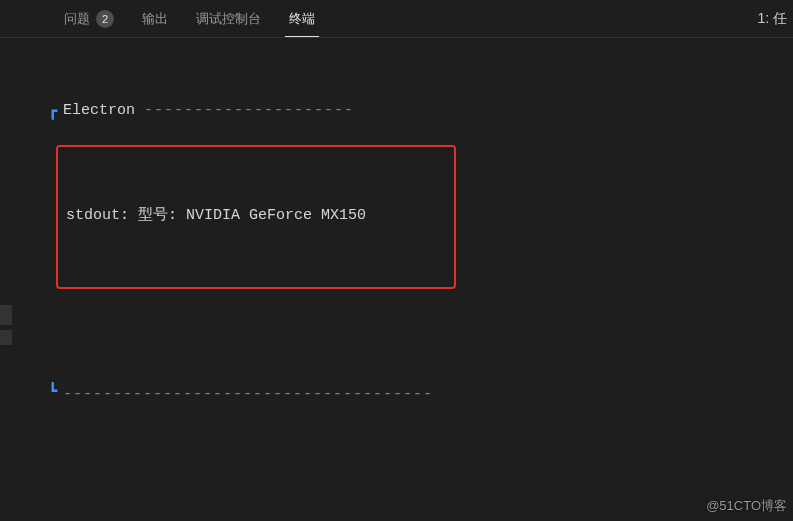 This screenshot has width=793, height=521. What do you see at coordinates (249, 110) in the screenshot?
I see `dashes: ---------------------` at bounding box center [249, 110].